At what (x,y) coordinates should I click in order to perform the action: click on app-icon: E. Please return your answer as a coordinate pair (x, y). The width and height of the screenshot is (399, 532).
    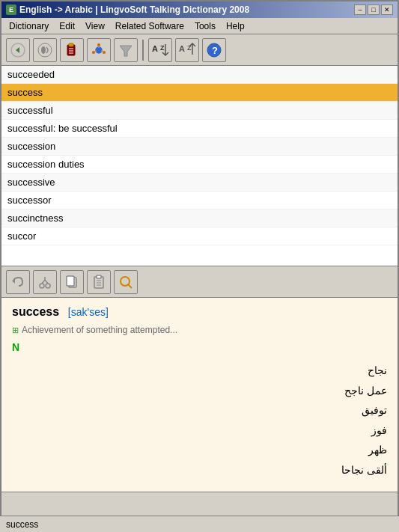
    Looking at the image, I should click on (11, 10).